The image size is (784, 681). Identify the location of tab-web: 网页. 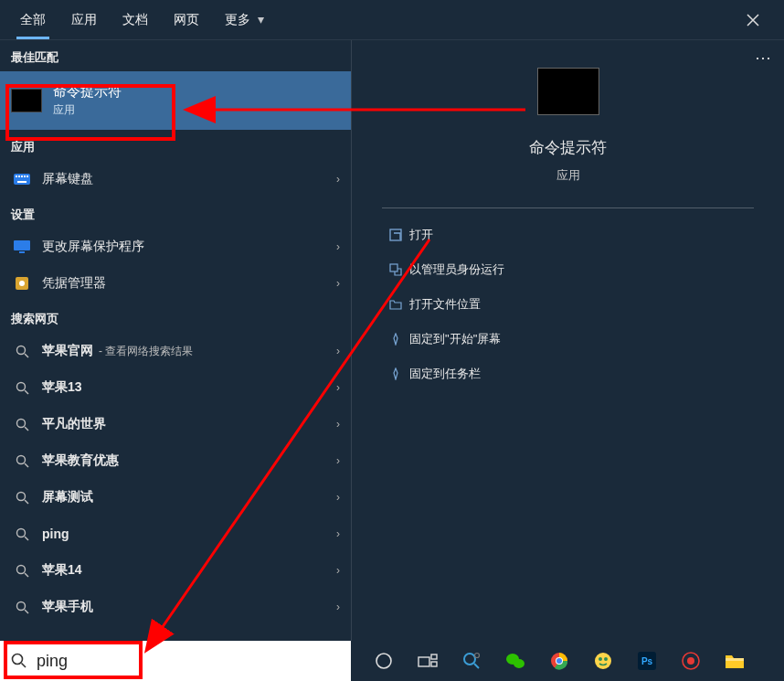
(186, 20).